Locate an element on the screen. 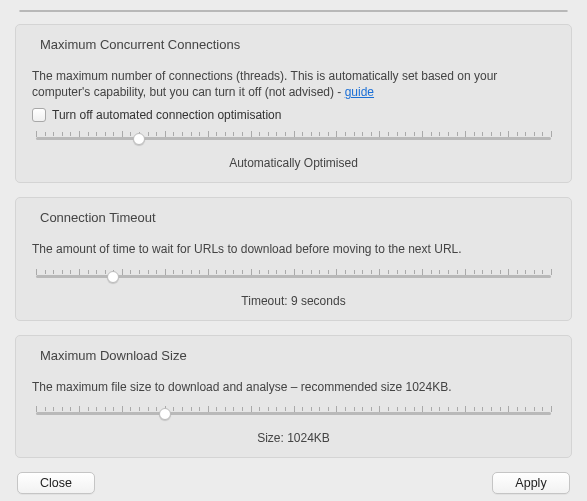 The image size is (587, 501). slider-container: Size: 1024KB is located at coordinates (294, 424).